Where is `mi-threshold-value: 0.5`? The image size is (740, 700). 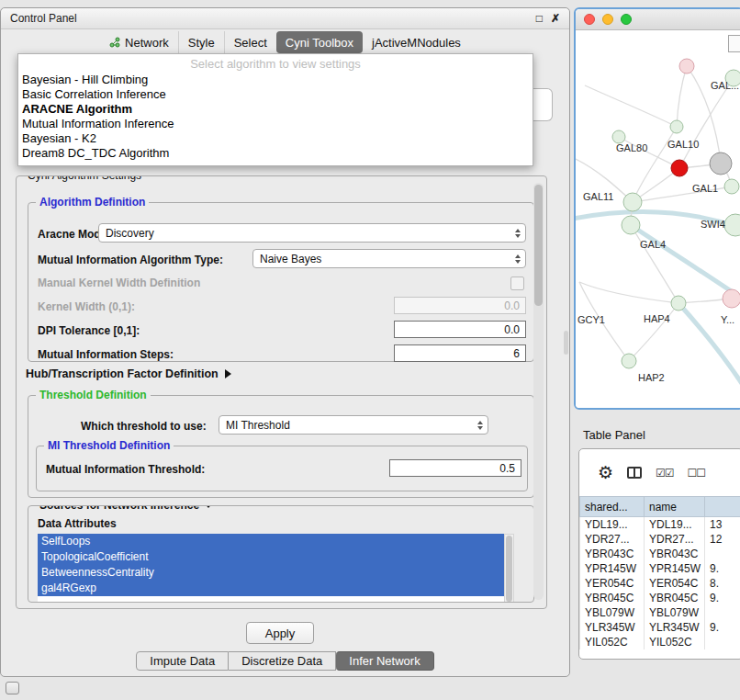 mi-threshold-value: 0.5 is located at coordinates (507, 469).